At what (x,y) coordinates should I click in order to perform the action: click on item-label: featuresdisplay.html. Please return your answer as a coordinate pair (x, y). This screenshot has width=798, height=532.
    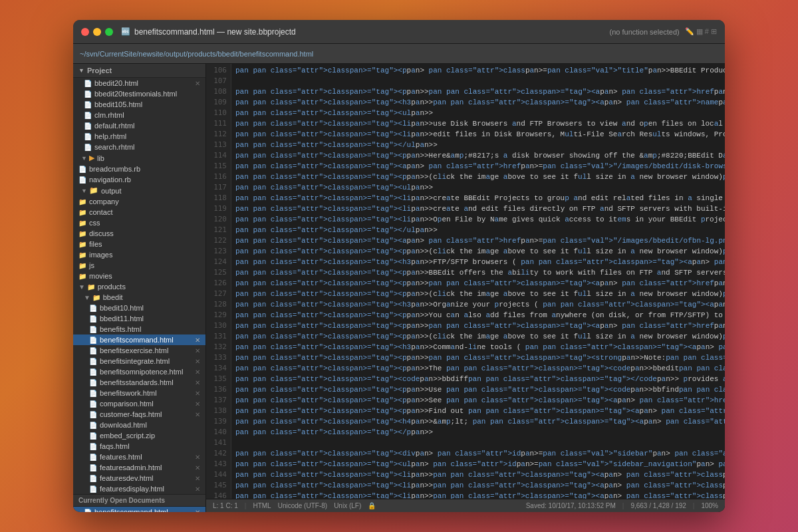
    Looking at the image, I should click on (132, 489).